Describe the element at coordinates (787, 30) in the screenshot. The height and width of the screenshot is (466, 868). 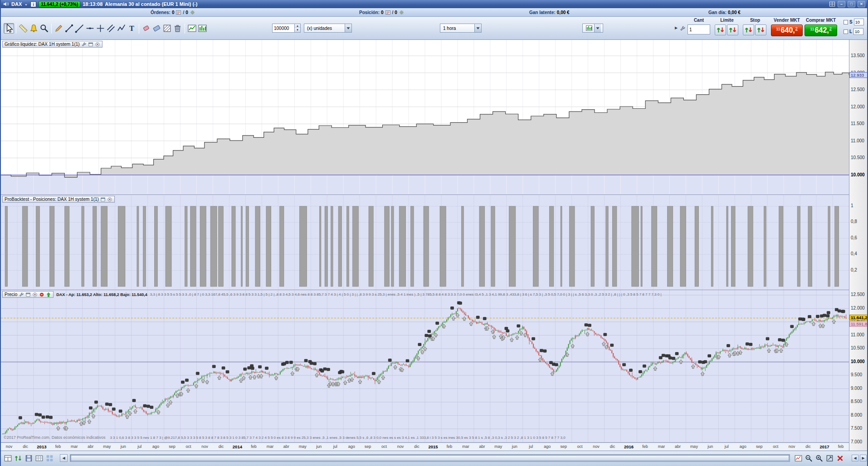
I see `sell-market-button: 11 640, 2` at that location.